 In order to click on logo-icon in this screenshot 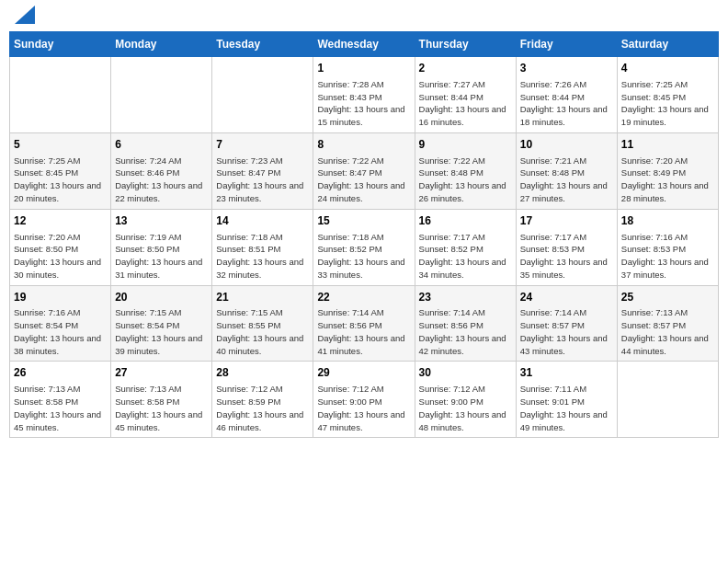, I will do `click(25, 15)`.